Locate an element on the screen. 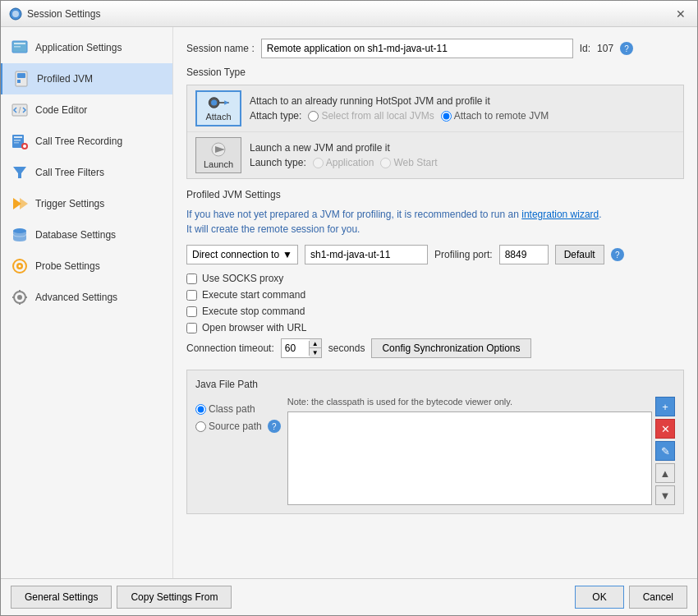 The height and width of the screenshot is (616, 698). socks-proxy-checkbox is located at coordinates (192, 279).